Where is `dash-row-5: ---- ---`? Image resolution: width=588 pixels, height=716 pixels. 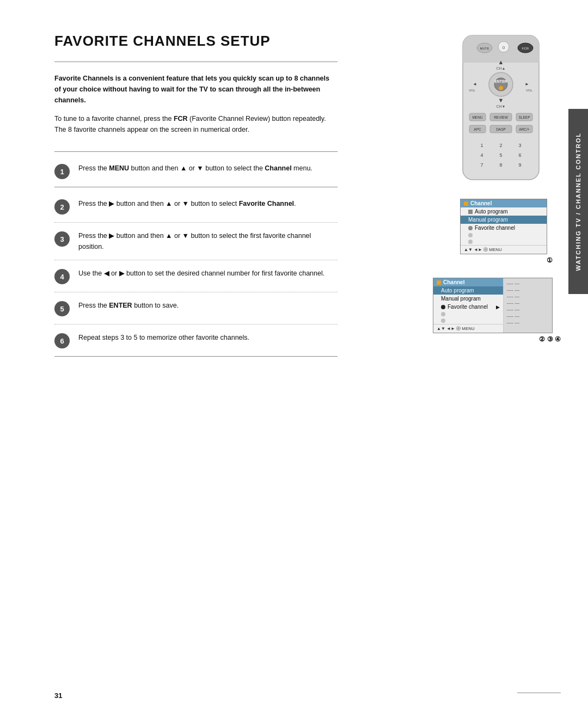
dash-row-5: ---- --- is located at coordinates (528, 310).